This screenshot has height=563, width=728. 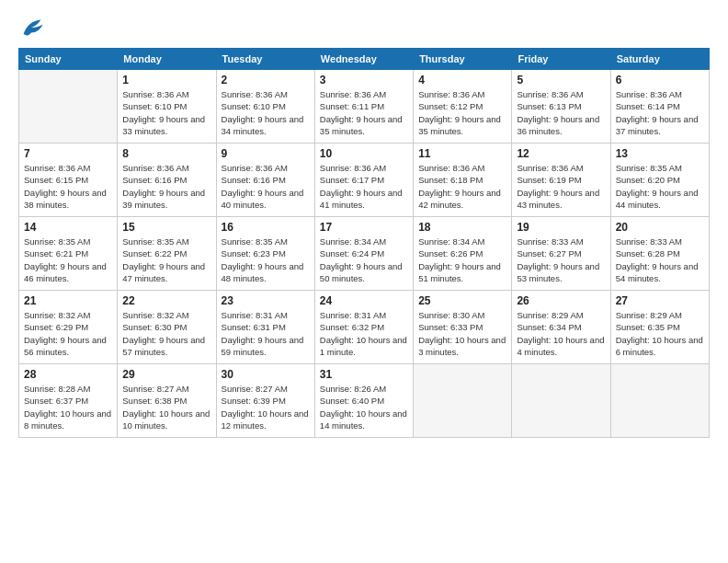 What do you see at coordinates (561, 333) in the screenshot?
I see `day-info: Sunrise: 8:29 AMSunset: 6:34 PMDaylight:…` at bounding box center [561, 333].